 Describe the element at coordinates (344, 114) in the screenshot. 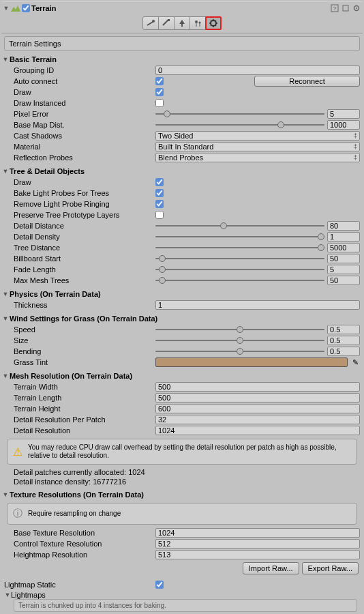

I see `pixel-error-value: 5` at that location.